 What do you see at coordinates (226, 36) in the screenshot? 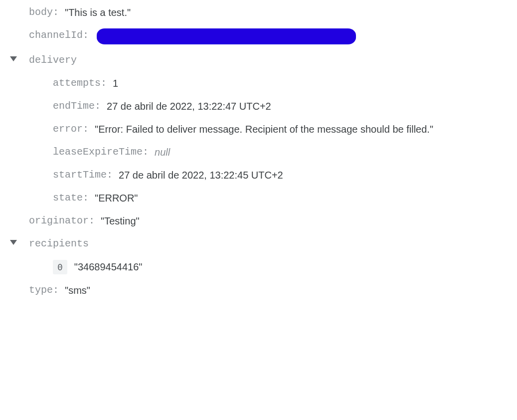
I see `redaction-mark` at bounding box center [226, 36].